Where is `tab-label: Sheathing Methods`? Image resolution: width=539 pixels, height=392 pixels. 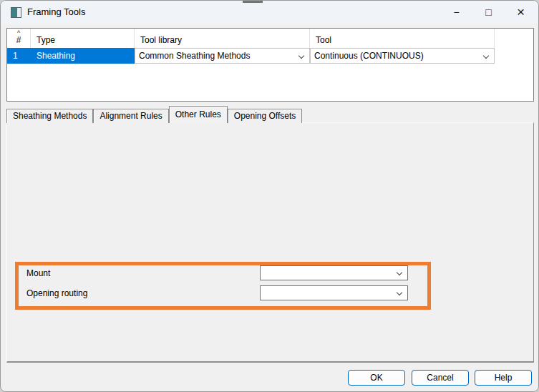
tab-label: Sheathing Methods is located at coordinates (50, 116).